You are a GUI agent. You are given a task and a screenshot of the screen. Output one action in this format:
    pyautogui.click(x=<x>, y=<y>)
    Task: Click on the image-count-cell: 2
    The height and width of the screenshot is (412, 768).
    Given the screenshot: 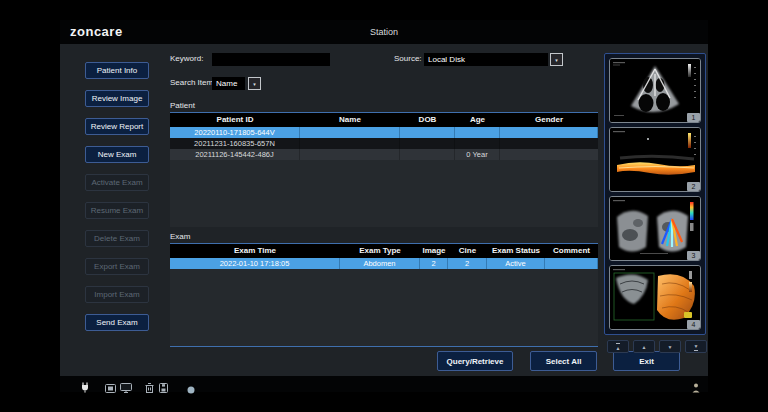 What is the action you would take?
    pyautogui.click(x=434, y=264)
    